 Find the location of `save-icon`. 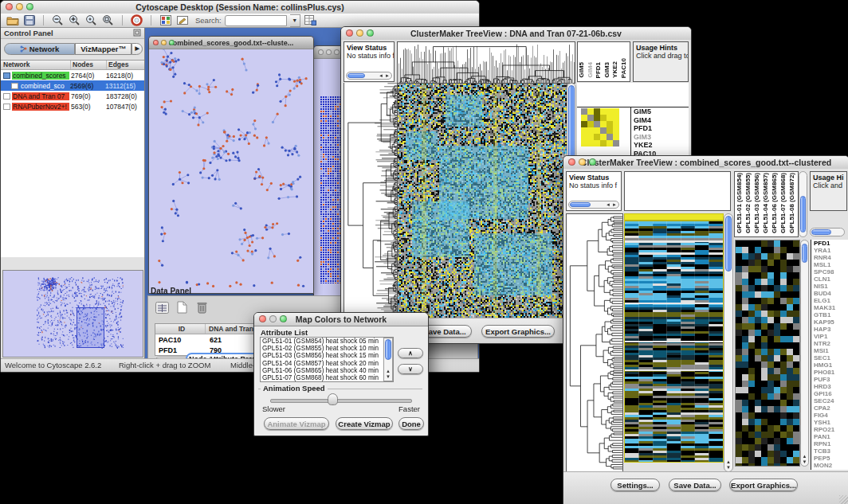

save-icon is located at coordinates (29, 21).